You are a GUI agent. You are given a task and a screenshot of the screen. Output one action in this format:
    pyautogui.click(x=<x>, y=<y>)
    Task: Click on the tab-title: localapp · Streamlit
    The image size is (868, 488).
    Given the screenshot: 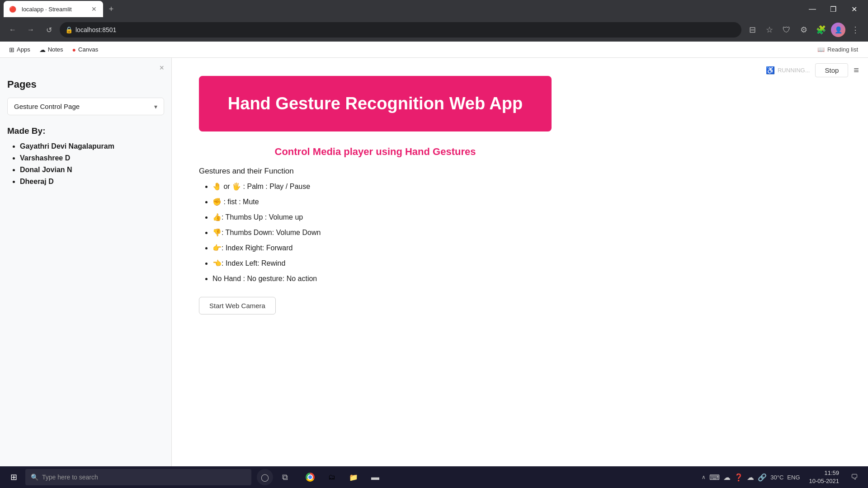 What is the action you would take?
    pyautogui.click(x=55, y=9)
    